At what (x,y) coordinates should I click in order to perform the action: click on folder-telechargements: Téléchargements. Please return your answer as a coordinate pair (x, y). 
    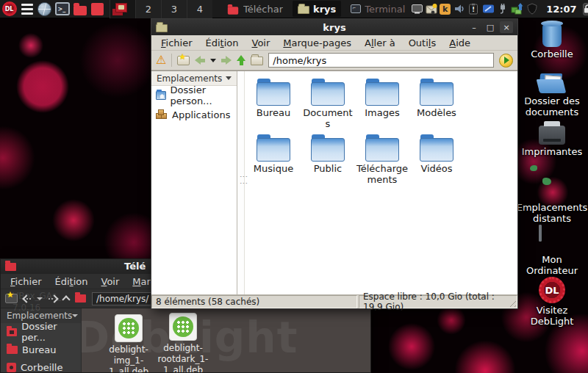
    Looking at the image, I should click on (382, 160).